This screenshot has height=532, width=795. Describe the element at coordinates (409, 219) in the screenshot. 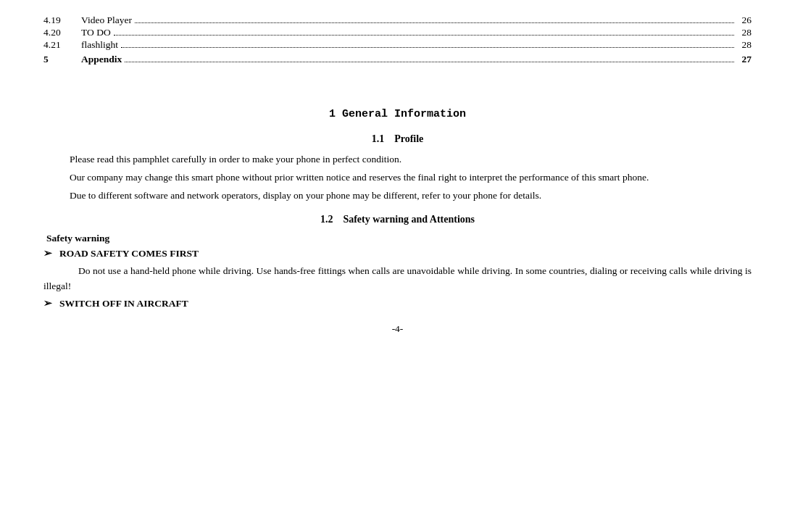

I see `subsection-12-title: Safety warning and Attentions` at that location.